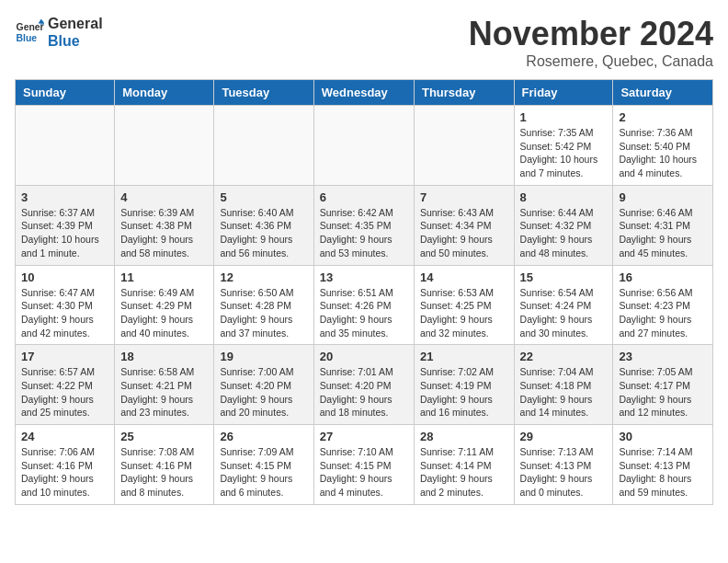  I want to click on day-number: 12, so click(263, 278).